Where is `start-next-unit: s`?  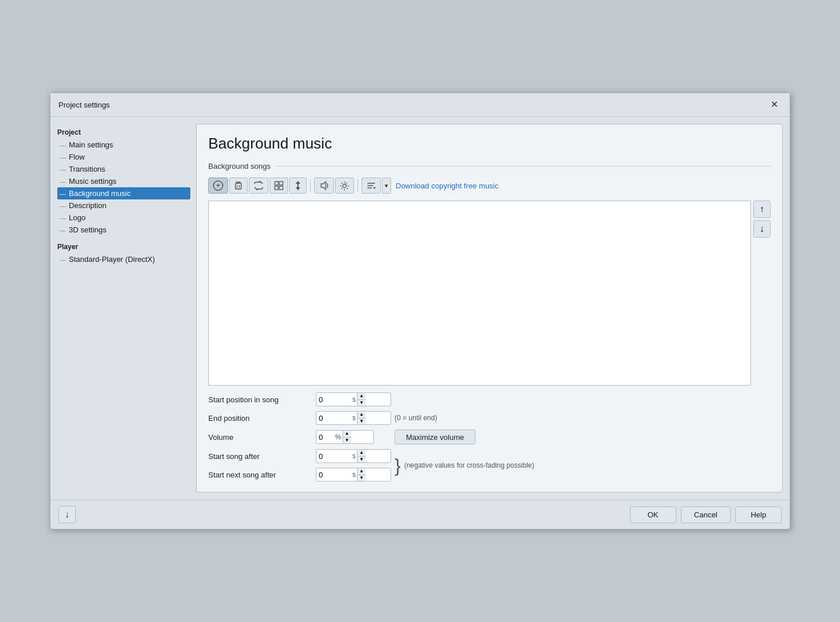
start-next-unit: s is located at coordinates (354, 475).